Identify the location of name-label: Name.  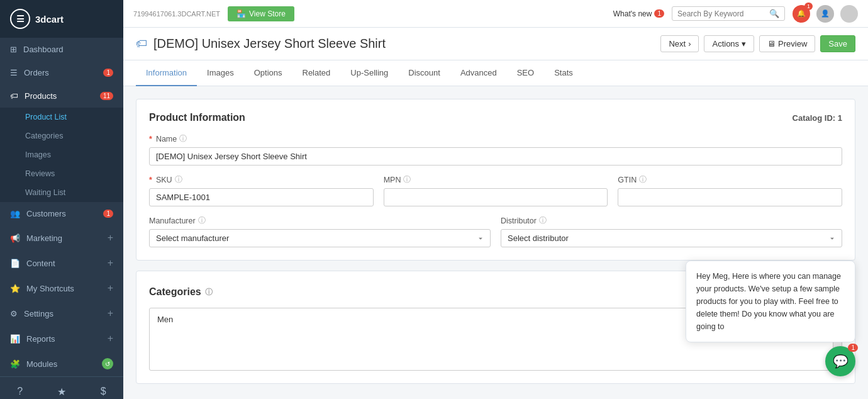
(166, 139).